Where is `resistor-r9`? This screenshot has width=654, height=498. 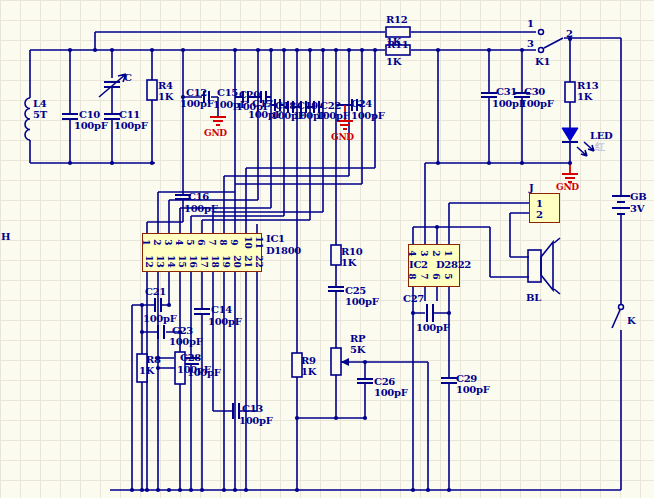 resistor-r9 is located at coordinates (297, 365).